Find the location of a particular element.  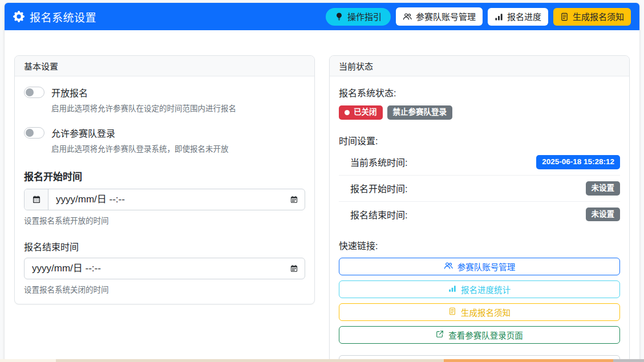

end-time-status-row: 报名结束时间: 未设置 is located at coordinates (479, 214).